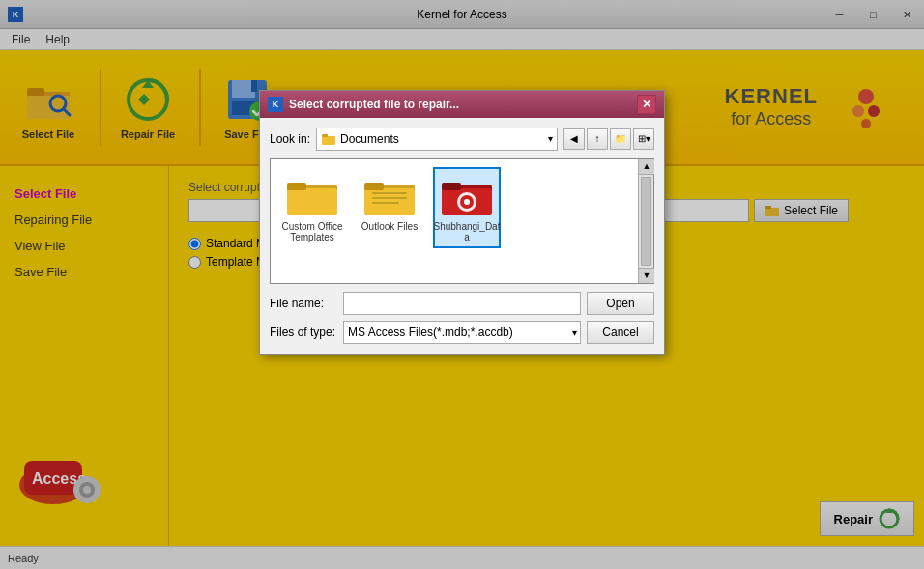 This screenshot has width=924, height=569. I want to click on outlook-folder-icon, so click(390, 196).